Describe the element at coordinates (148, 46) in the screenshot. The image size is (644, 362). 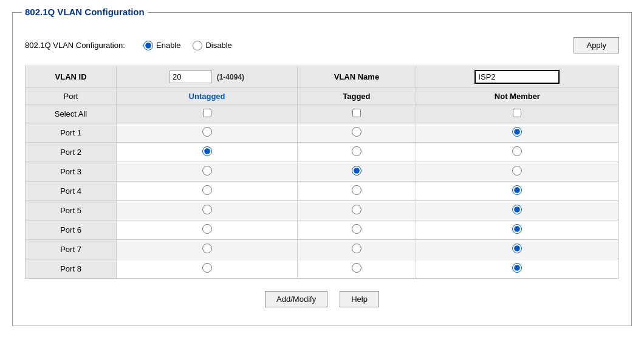
I see `enable-radio` at that location.